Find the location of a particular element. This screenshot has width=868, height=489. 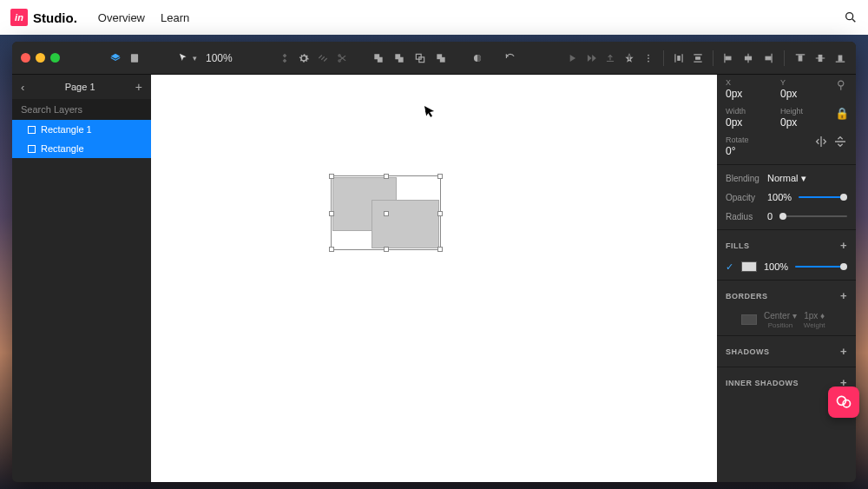

libraries-panel-icon is located at coordinates (135, 58).